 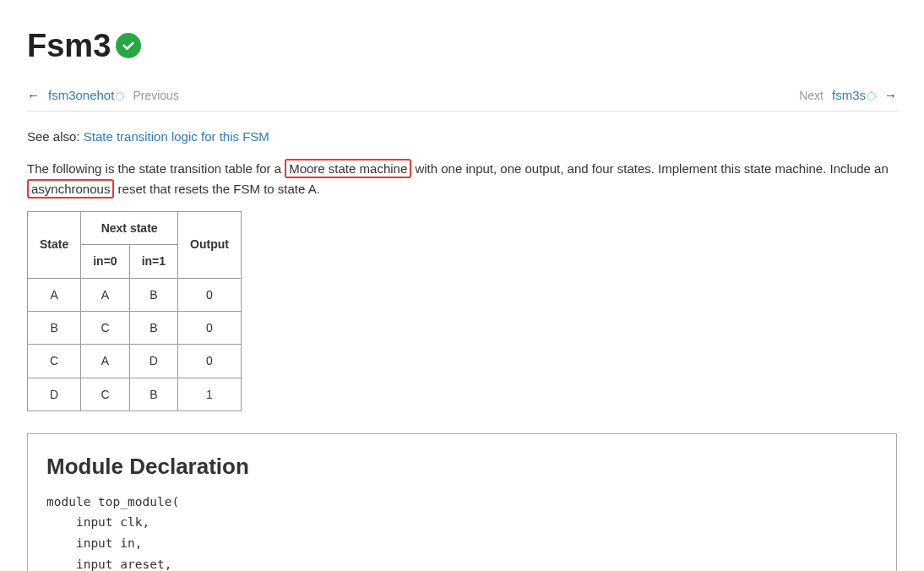 What do you see at coordinates (854, 95) in the screenshot?
I see `next-link: fsm3s` at bounding box center [854, 95].